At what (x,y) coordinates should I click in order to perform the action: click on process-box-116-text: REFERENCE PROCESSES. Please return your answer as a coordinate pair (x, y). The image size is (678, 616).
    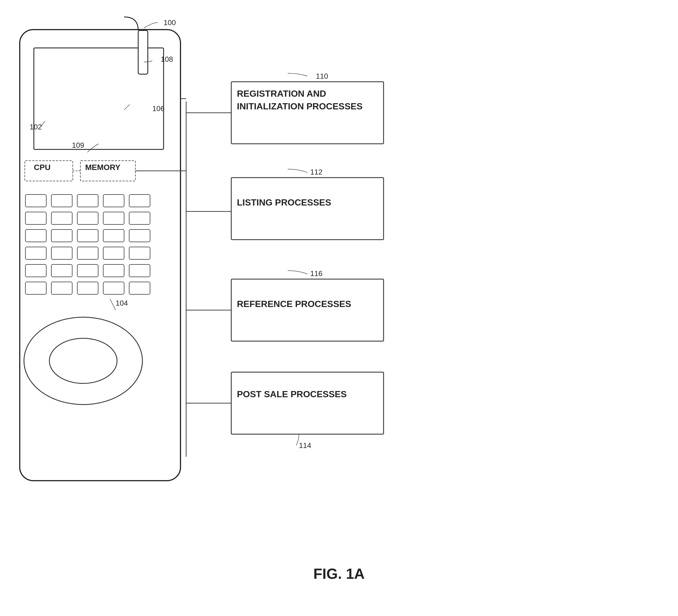
    Looking at the image, I should click on (307, 304).